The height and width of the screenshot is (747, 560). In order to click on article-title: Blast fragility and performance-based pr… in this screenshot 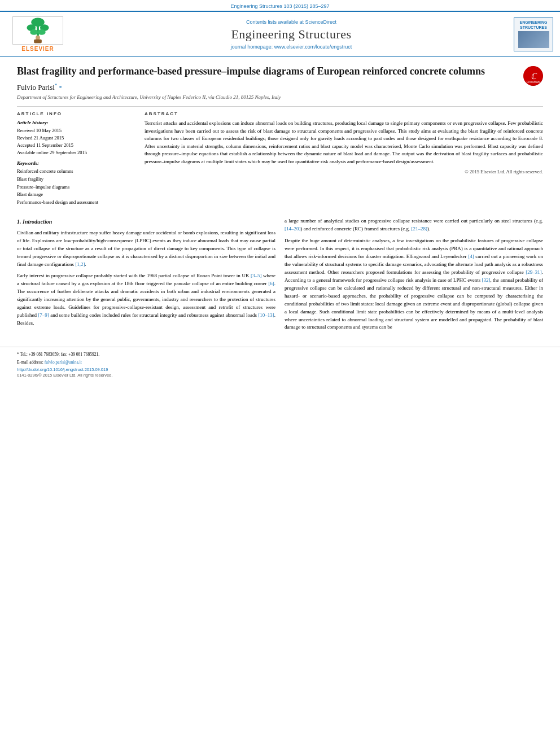, I will do `click(280, 71)`.